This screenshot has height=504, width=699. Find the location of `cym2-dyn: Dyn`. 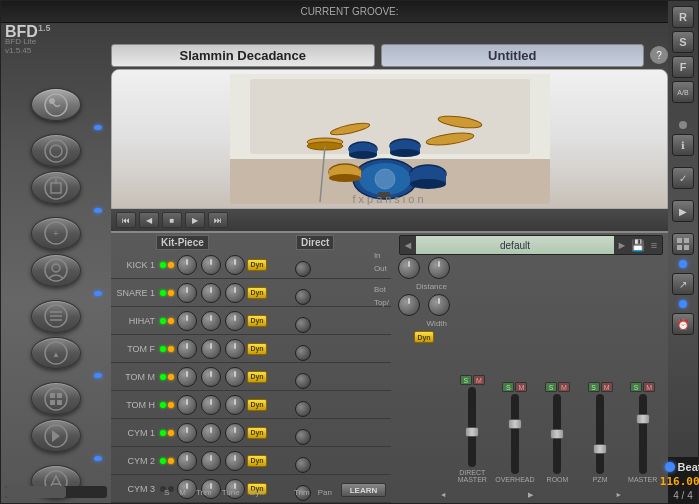

cym2-dyn: Dyn is located at coordinates (257, 461).